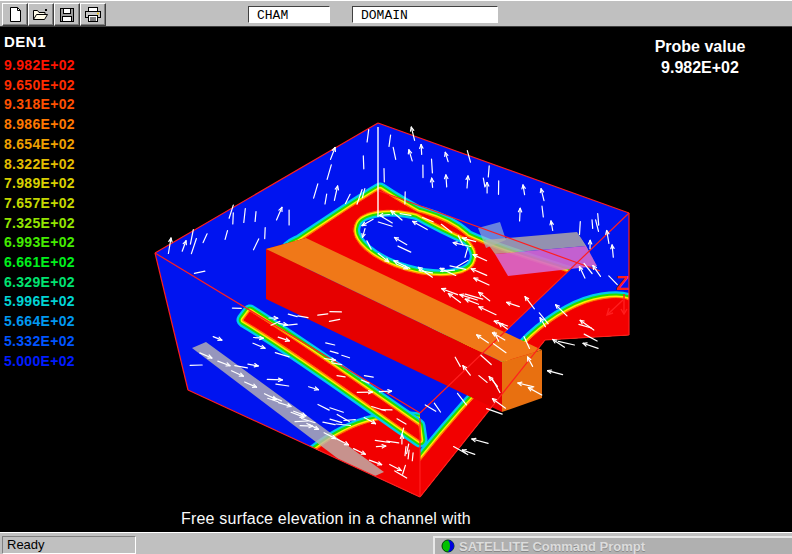  What do you see at coordinates (40, 105) in the screenshot?
I see `legend-entry: 9.318E+02` at bounding box center [40, 105].